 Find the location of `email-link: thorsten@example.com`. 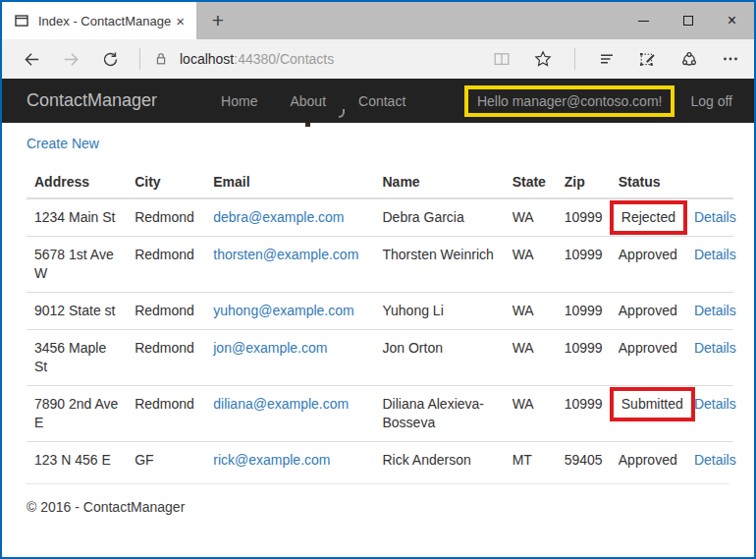

email-link: thorsten@example.com is located at coordinates (286, 254).